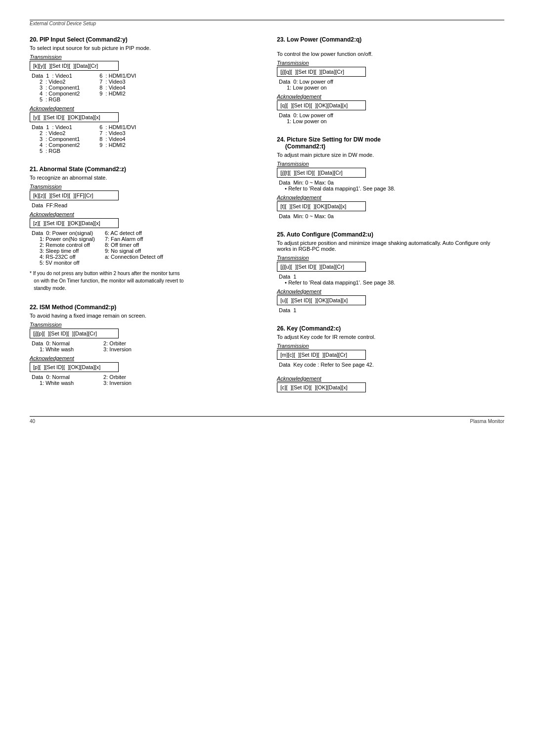 The width and height of the screenshot is (534, 756). Describe the element at coordinates (391, 360) in the screenshot. I see `section-26: 26. Key (Command2:c) To adjust Key code …` at that location.